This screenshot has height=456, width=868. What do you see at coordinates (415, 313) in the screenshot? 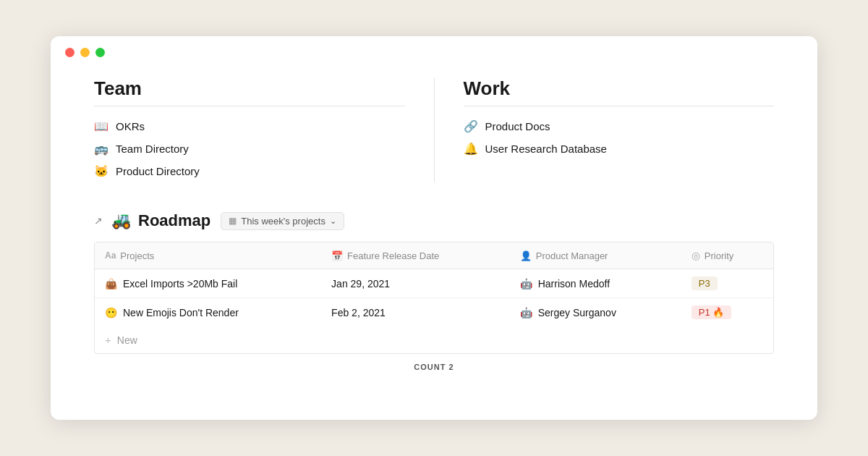
I see `row2-date: Feb 2, 2021` at bounding box center [415, 313].